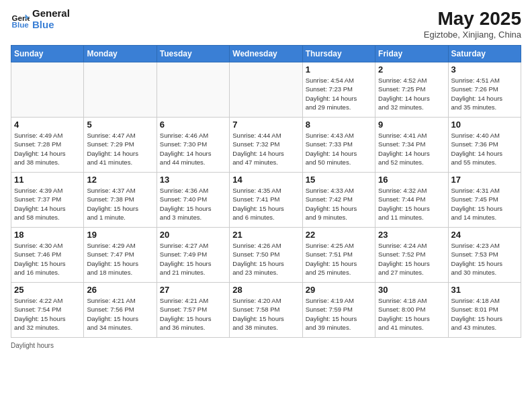  I want to click on day-info: Sunrise: 4:18 AM Sunset: 8:00 PM Dayligh…, so click(411, 314).